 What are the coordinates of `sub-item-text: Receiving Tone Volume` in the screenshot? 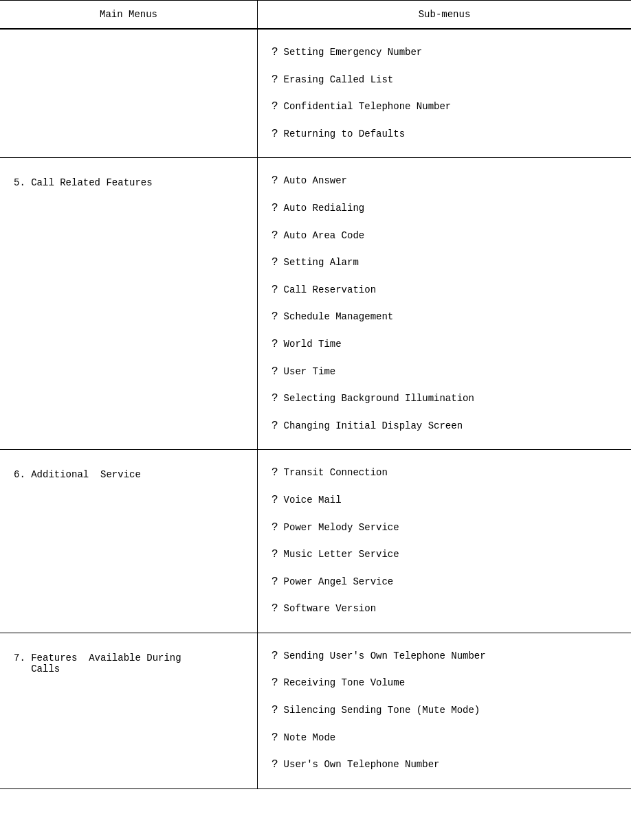 It's located at (344, 683).